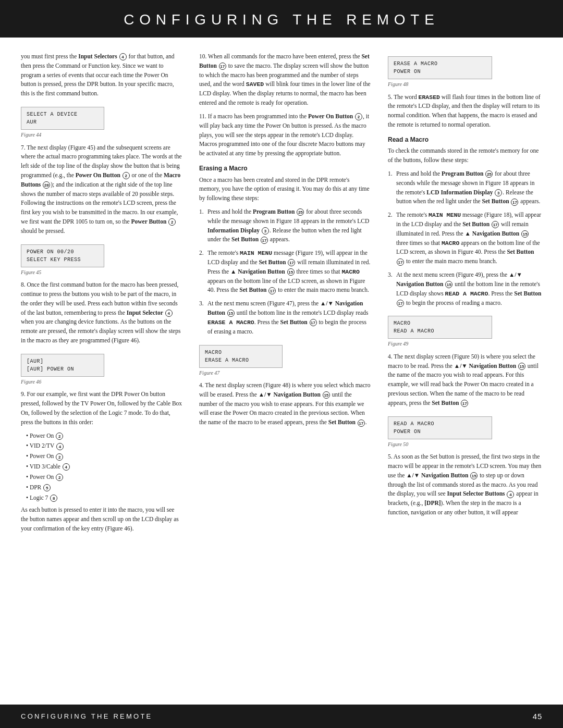 The image size is (563, 728). What do you see at coordinates (440, 68) in the screenshot?
I see `lcd-figure48: ERASE A MACRO POWER ON` at bounding box center [440, 68].